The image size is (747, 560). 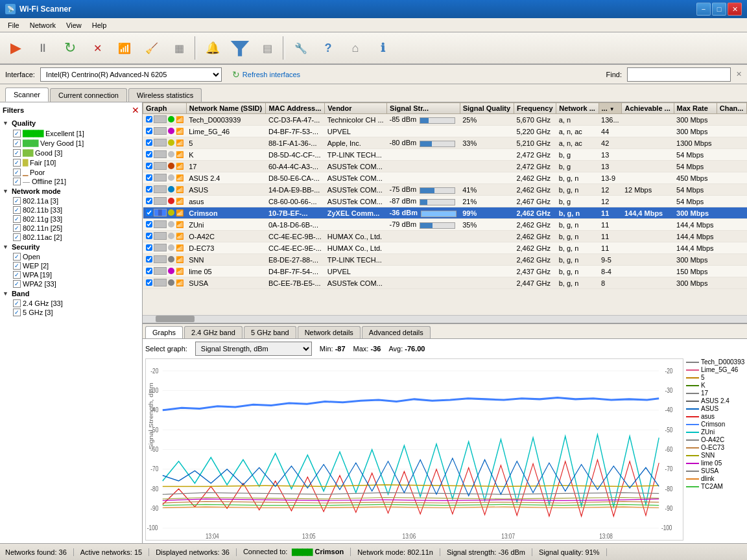 What do you see at coordinates (715, 439) in the screenshot?
I see `legend-item: O-A42C` at bounding box center [715, 439].